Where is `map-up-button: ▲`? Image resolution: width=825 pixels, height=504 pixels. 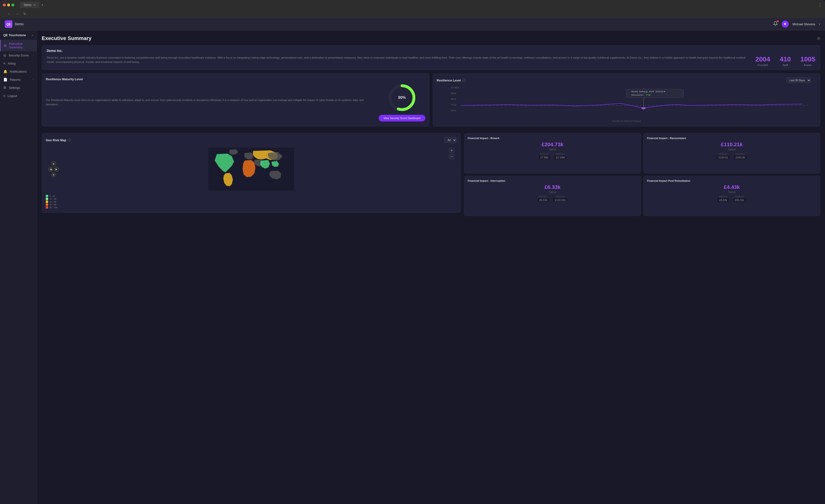
map-up-button: ▲ is located at coordinates (54, 163).